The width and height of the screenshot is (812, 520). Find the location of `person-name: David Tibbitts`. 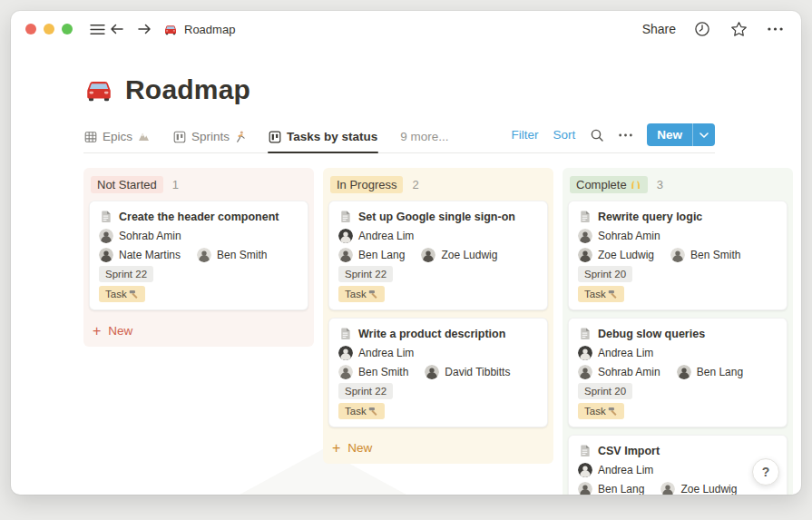

person-name: David Tibbitts is located at coordinates (477, 372).